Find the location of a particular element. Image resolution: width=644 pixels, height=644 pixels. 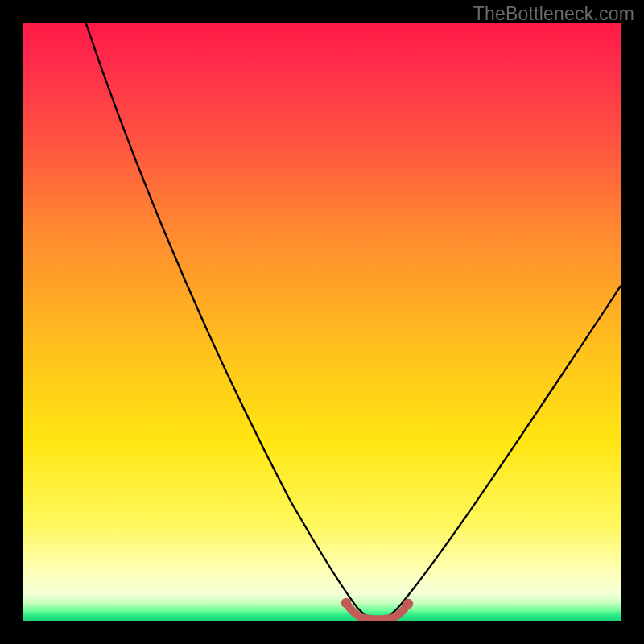

optimal-band-endpoint-right is located at coordinates (408, 604).